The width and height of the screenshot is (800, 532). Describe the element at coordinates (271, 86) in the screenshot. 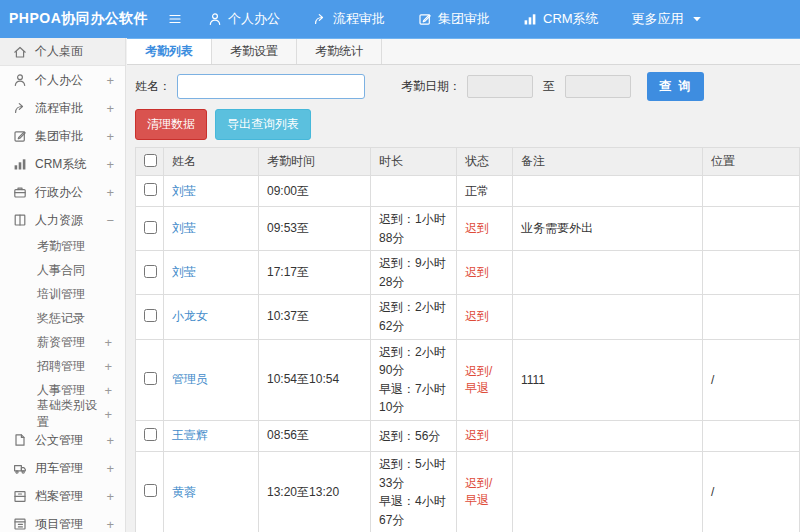

I see `name-filter-input` at that location.